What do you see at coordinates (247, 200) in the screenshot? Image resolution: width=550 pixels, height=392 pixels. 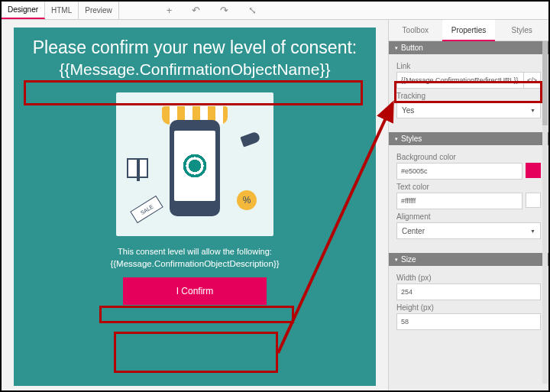 I see `percent-coin-icon: %` at bounding box center [247, 200].